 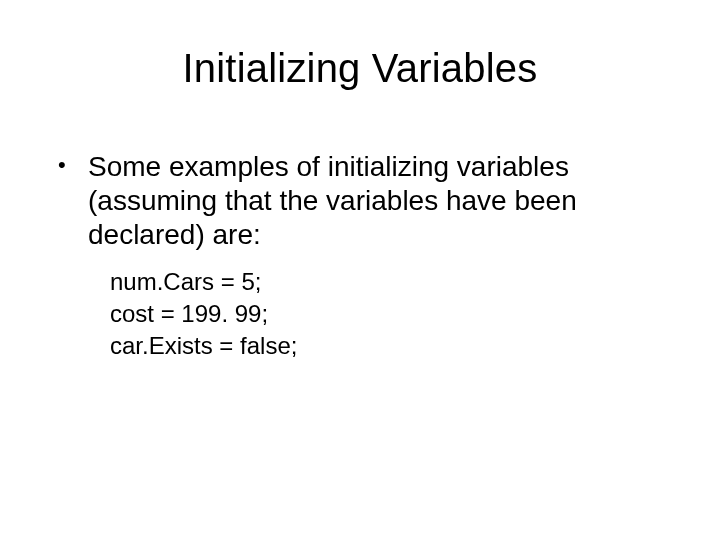 I want to click on slide-title: Initializing Variables, so click(x=360, y=68).